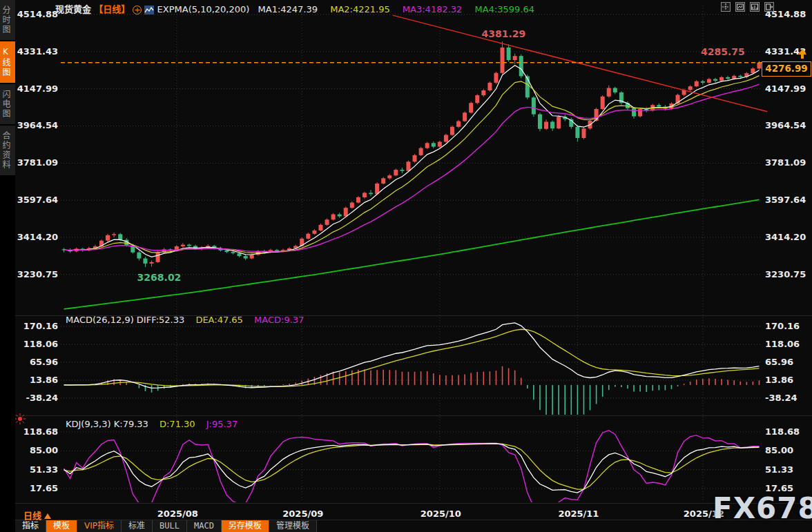 The width and height of the screenshot is (812, 532). What do you see at coordinates (8, 62) in the screenshot?
I see `sidebar-tab-kline: K线图` at bounding box center [8, 62].